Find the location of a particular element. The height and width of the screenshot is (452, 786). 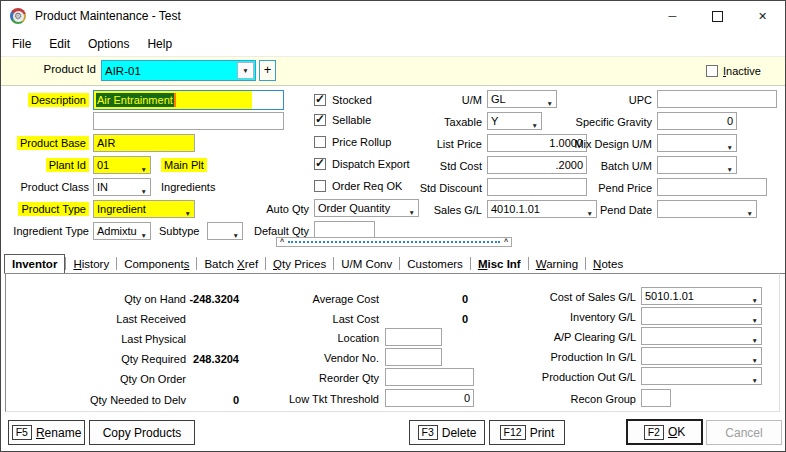

minimize-button: ─ is located at coordinates (672, 16).